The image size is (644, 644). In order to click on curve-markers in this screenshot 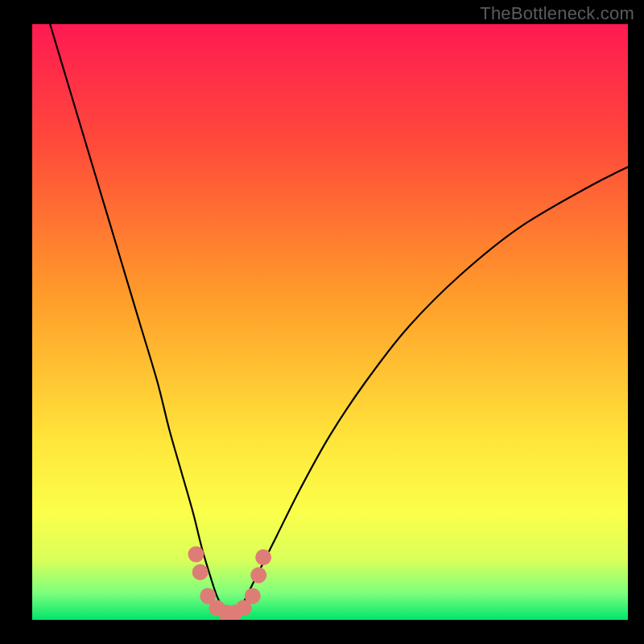, I will do `click(230, 583)`.